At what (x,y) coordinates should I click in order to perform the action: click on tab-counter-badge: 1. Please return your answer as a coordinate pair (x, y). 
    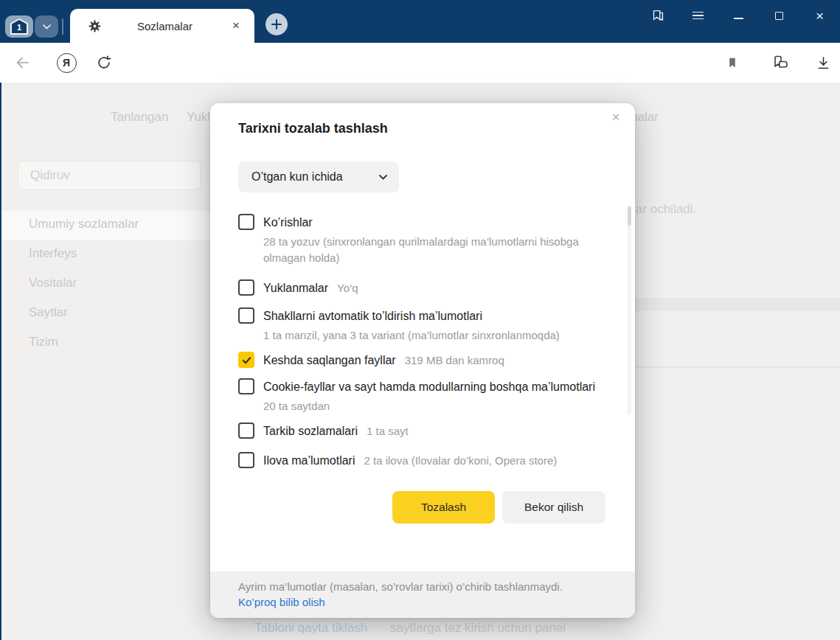
    Looking at the image, I should click on (19, 27).